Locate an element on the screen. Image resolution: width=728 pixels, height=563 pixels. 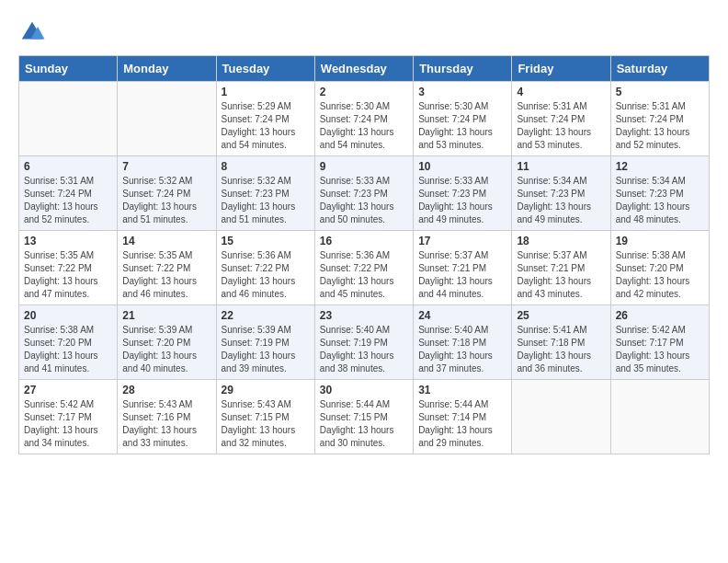
day-number: 26 is located at coordinates (660, 316).